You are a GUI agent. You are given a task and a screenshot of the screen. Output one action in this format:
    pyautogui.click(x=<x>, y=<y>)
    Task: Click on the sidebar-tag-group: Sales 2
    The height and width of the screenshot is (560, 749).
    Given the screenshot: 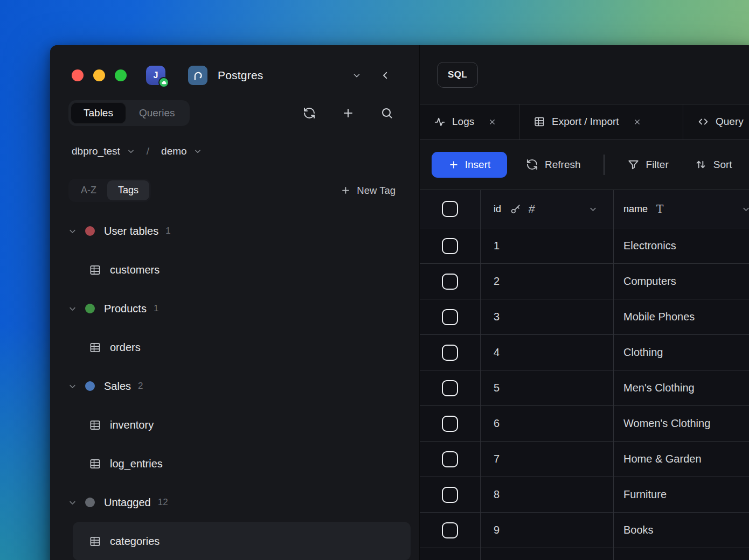 What is the action you would take?
    pyautogui.click(x=239, y=386)
    